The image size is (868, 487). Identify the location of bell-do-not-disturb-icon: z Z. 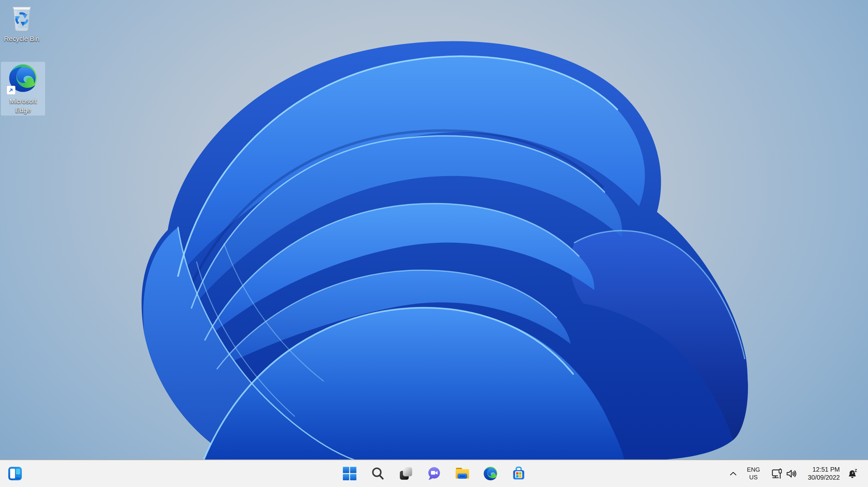
(853, 474).